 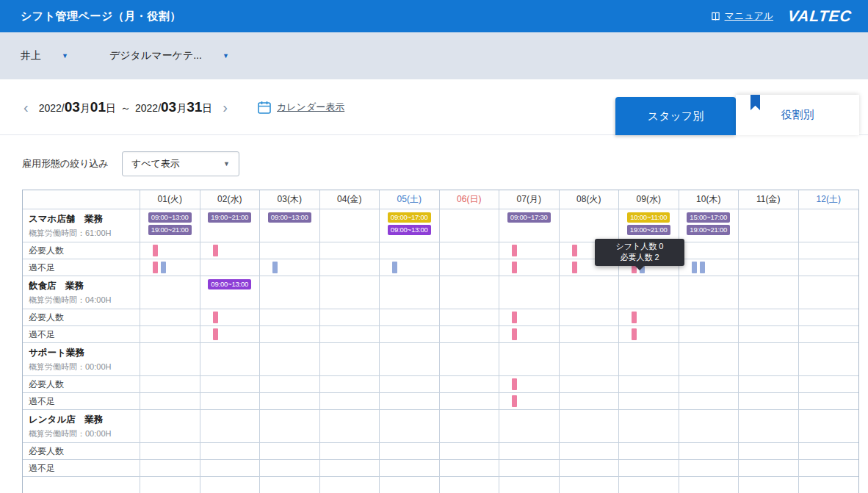 What do you see at coordinates (529, 226) in the screenshot?
I see `shift-cell: 09:00~17:30` at bounding box center [529, 226].